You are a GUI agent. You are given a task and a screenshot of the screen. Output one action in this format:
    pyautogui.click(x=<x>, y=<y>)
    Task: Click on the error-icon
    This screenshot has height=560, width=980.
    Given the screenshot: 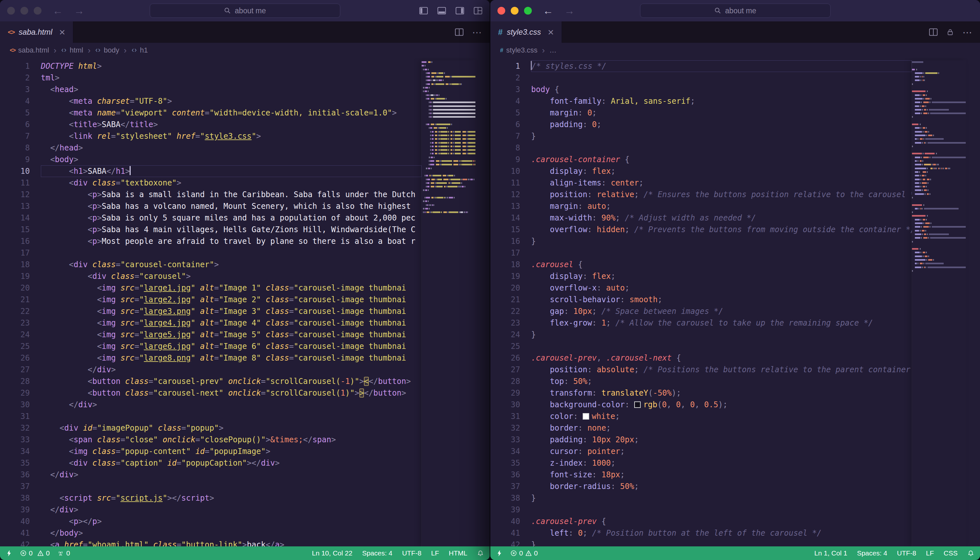 What is the action you would take?
    pyautogui.click(x=23, y=553)
    